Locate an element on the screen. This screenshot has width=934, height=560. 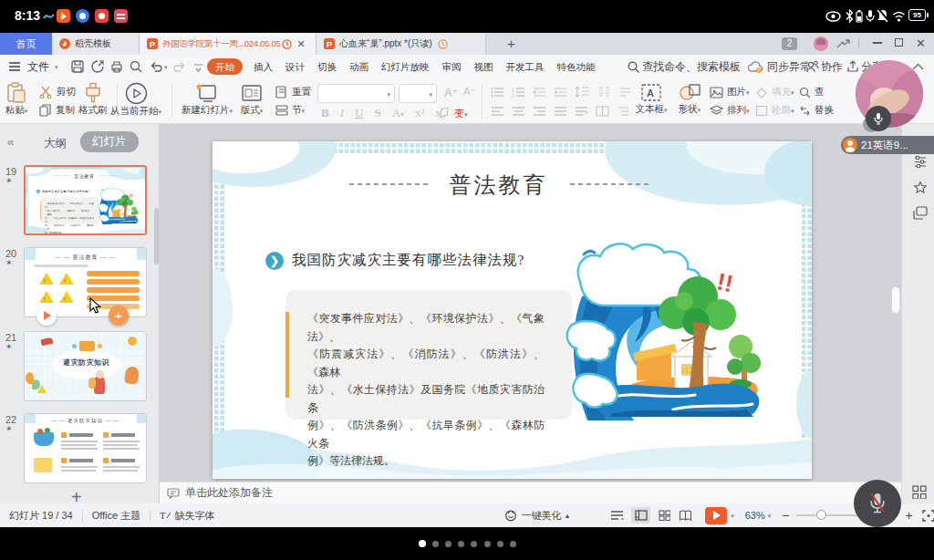
collab-label: 协作 is located at coordinates (832, 67).